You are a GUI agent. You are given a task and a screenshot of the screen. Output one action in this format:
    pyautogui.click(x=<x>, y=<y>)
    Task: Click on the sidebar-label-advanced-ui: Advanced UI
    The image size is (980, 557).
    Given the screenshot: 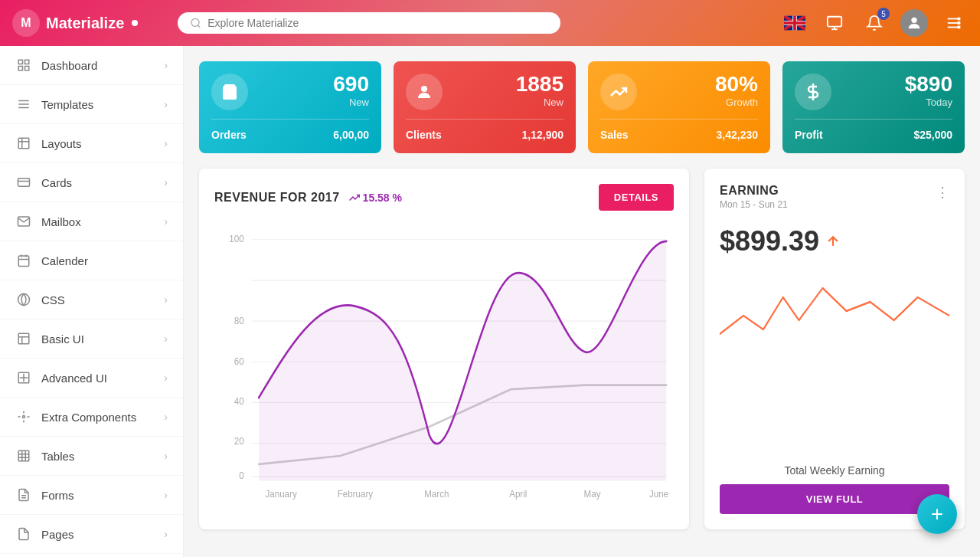 What is the action you would take?
    pyautogui.click(x=98, y=378)
    